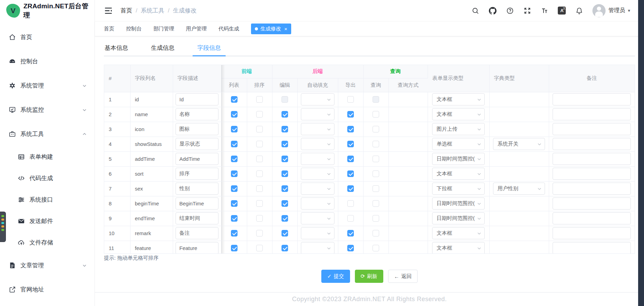 The width and height of the screenshot is (644, 306). Describe the element at coordinates (109, 29) in the screenshot. I see `tag-home: 首页` at that location.